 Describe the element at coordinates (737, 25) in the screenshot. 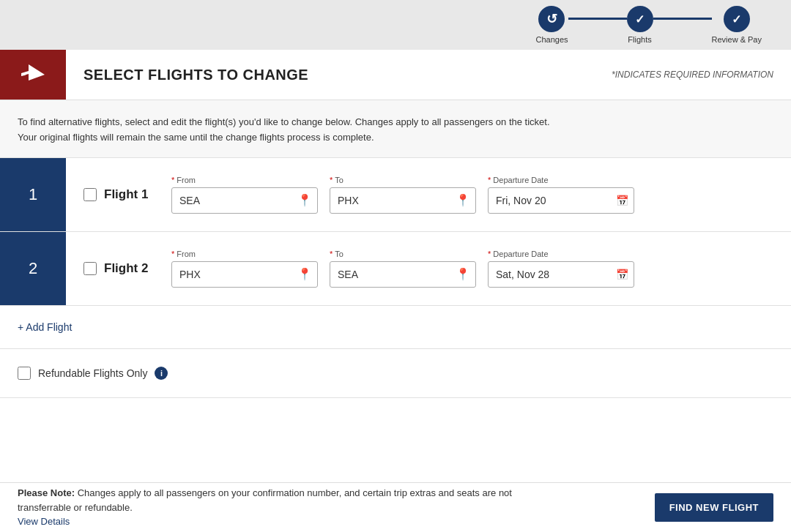

I see `step-review-pay: ✓ Review & Pay` at that location.